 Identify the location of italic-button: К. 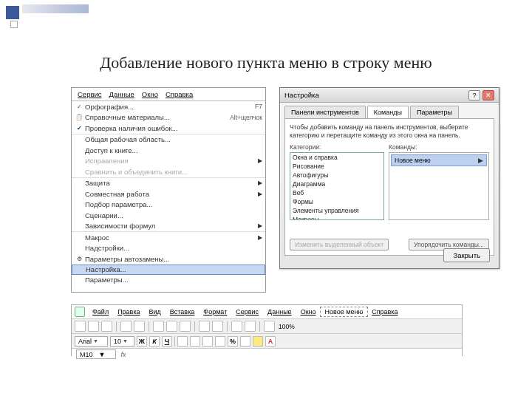
(154, 341).